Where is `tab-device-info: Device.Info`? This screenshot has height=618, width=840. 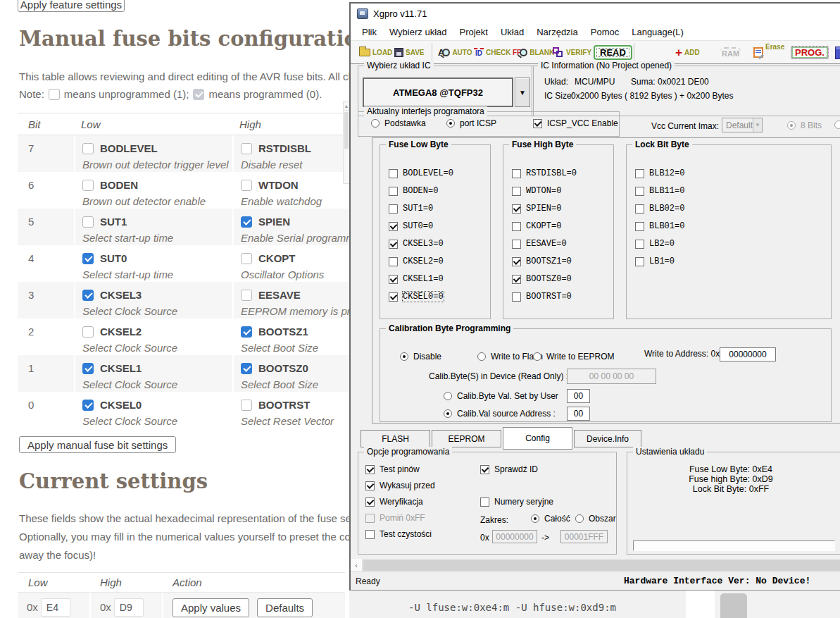 tab-device-info: Device.Info is located at coordinates (608, 438).